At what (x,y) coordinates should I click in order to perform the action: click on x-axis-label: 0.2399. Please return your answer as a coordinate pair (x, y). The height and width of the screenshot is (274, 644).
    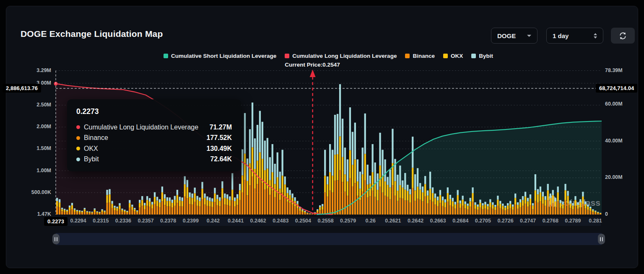
    Looking at the image, I should click on (191, 221).